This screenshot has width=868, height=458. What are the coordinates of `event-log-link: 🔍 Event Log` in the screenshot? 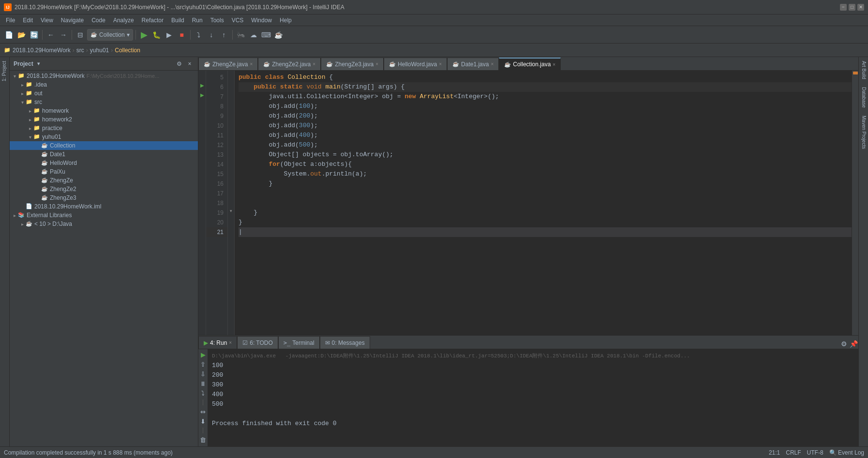 It's located at (847, 453).